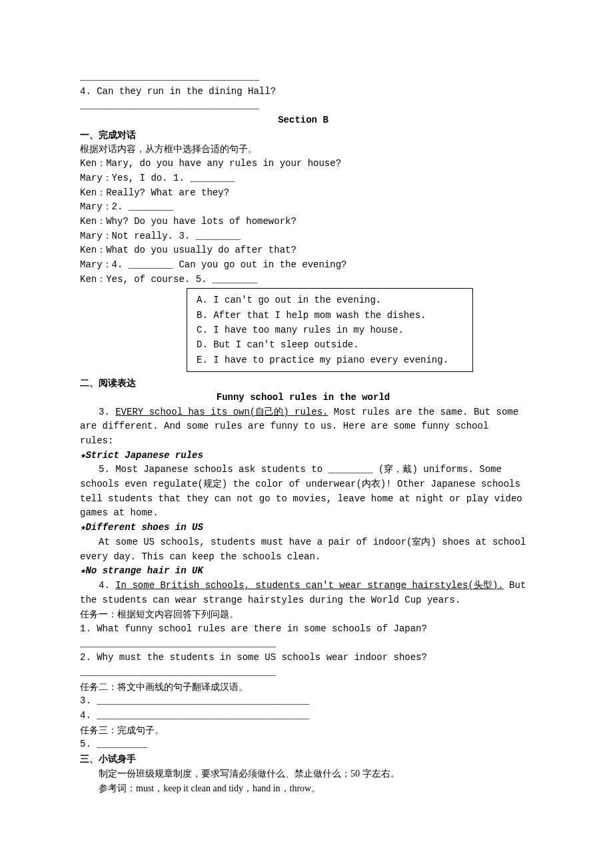  What do you see at coordinates (303, 456) in the screenshot?
I see `subhead-japan: ★Strict Japanese rules` at bounding box center [303, 456].